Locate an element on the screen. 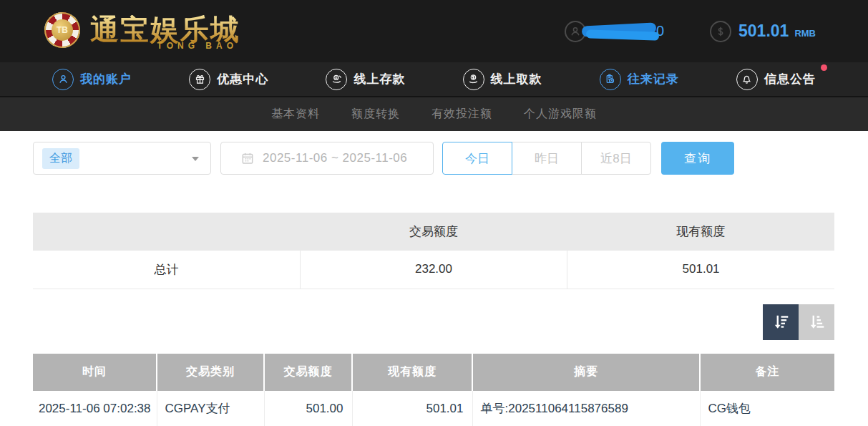 The width and height of the screenshot is (868, 426). summary-total-label: 总计 is located at coordinates (166, 269).